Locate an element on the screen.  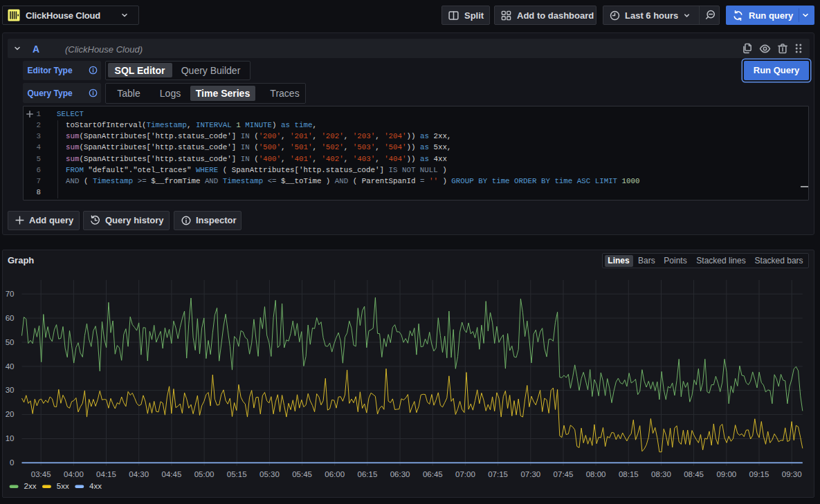
svg-text: 05:00 is located at coordinates (205, 474).